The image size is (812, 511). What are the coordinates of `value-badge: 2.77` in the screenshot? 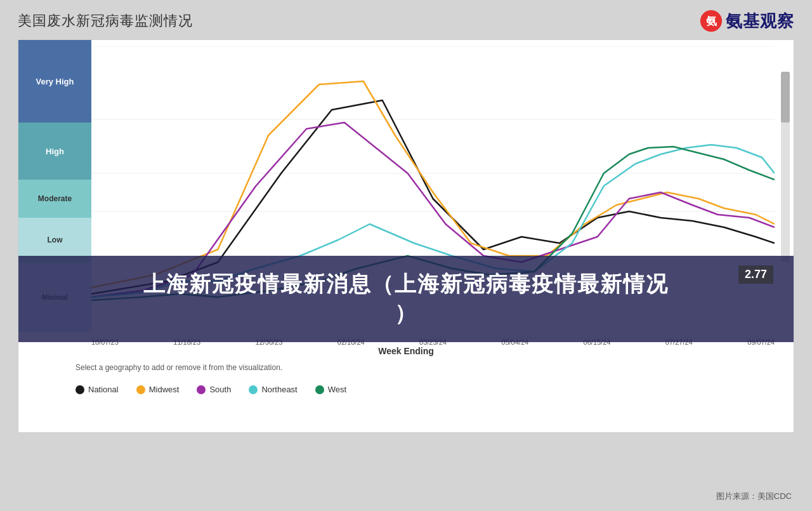 It's located at (756, 274).